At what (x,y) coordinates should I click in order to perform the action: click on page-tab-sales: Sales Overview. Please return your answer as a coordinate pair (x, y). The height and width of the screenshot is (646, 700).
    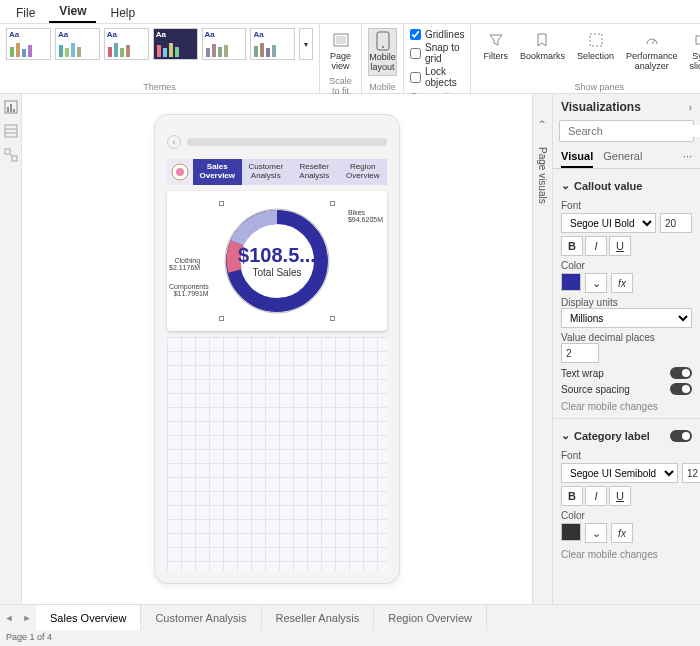
    Looking at the image, I should click on (88, 618).